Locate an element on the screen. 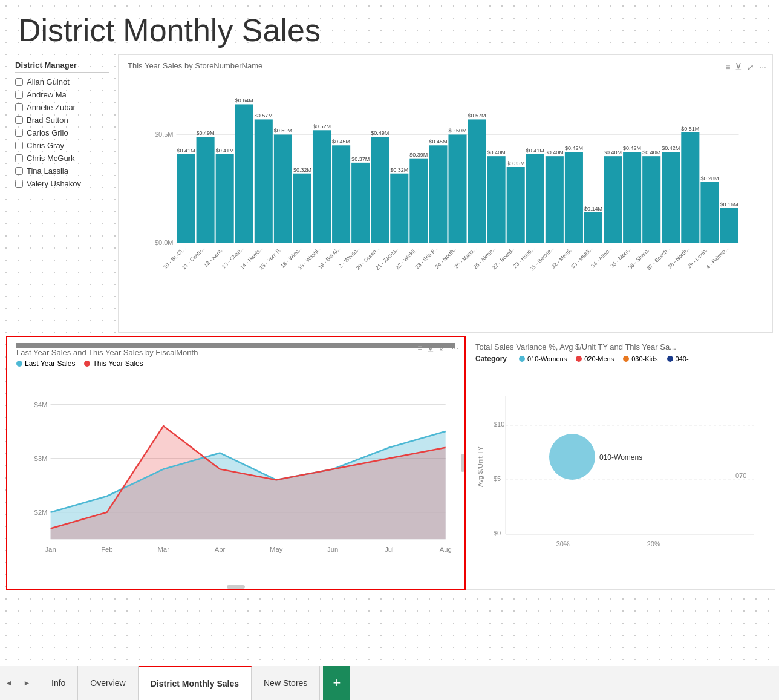 The image size is (779, 700). more-icon: ··· is located at coordinates (763, 67).